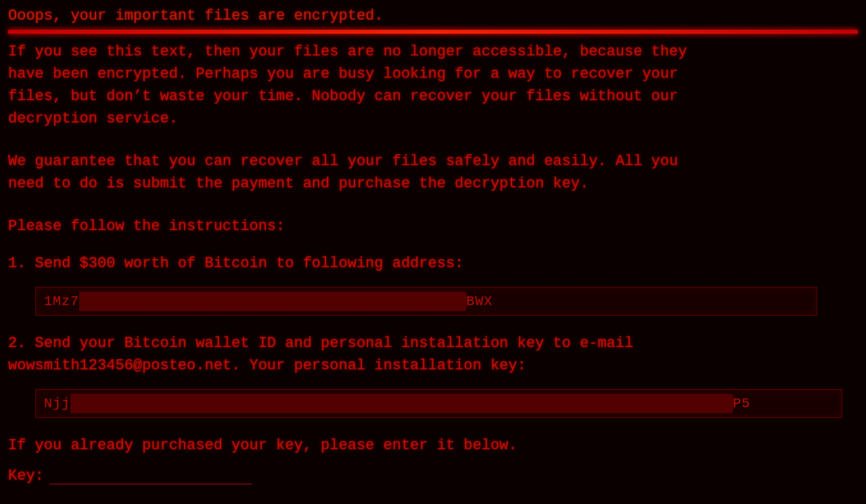 This screenshot has width=866, height=504. I want to click on title-line: Ooops, your important files are encrypte…, so click(433, 16).